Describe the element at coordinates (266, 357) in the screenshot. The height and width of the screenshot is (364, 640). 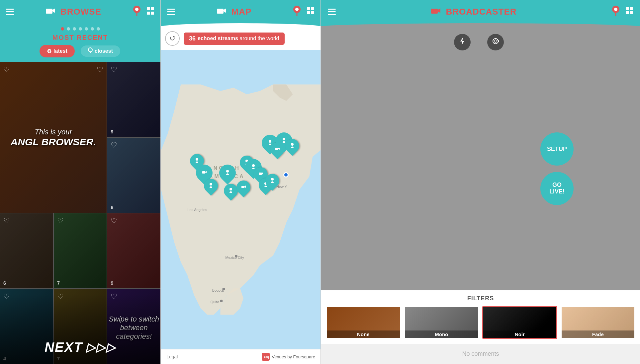
I see `svg-text: 4sq` at that location.